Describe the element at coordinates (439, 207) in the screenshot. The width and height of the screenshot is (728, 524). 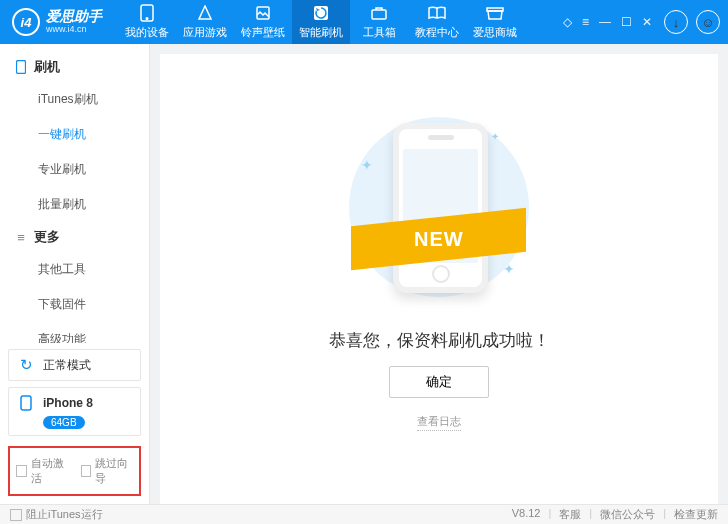
I see `illustration: ✦ ✦ ✦ NEW` at that location.